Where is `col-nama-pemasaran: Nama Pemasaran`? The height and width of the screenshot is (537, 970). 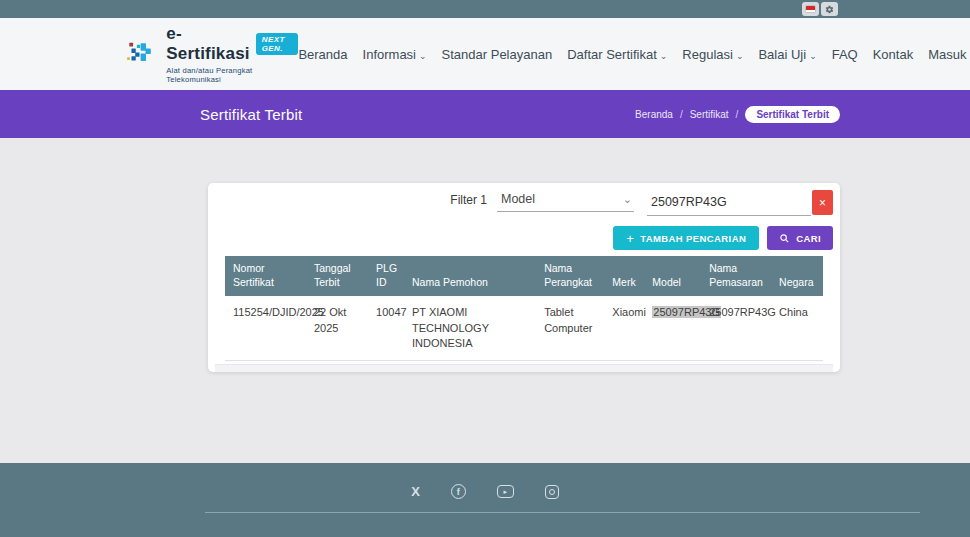
col-nama-pemasaran: Nama Pemasaran is located at coordinates (740, 276).